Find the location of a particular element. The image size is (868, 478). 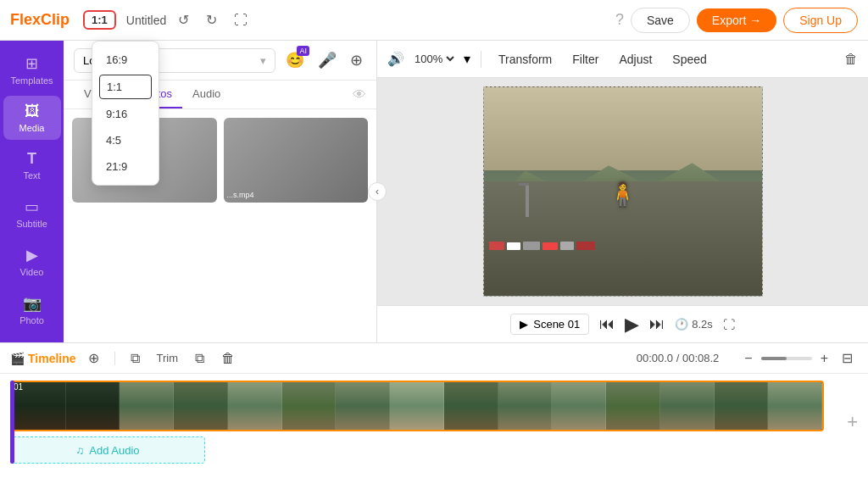

scene-figure: 🧍 is located at coordinates (622, 195).